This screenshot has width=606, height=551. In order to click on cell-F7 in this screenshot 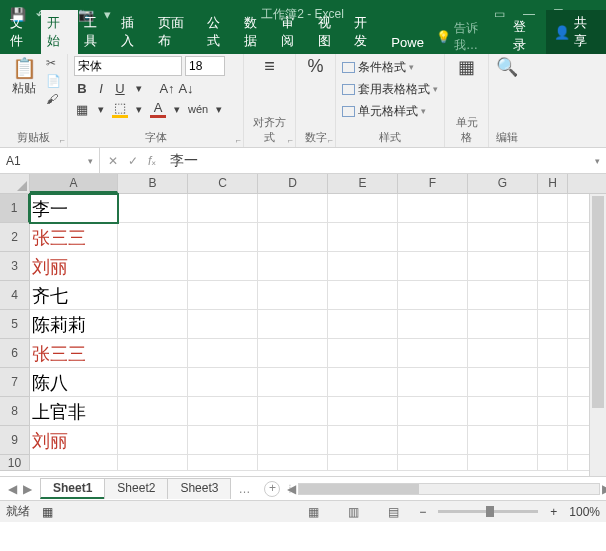, I will do `click(433, 382)`.